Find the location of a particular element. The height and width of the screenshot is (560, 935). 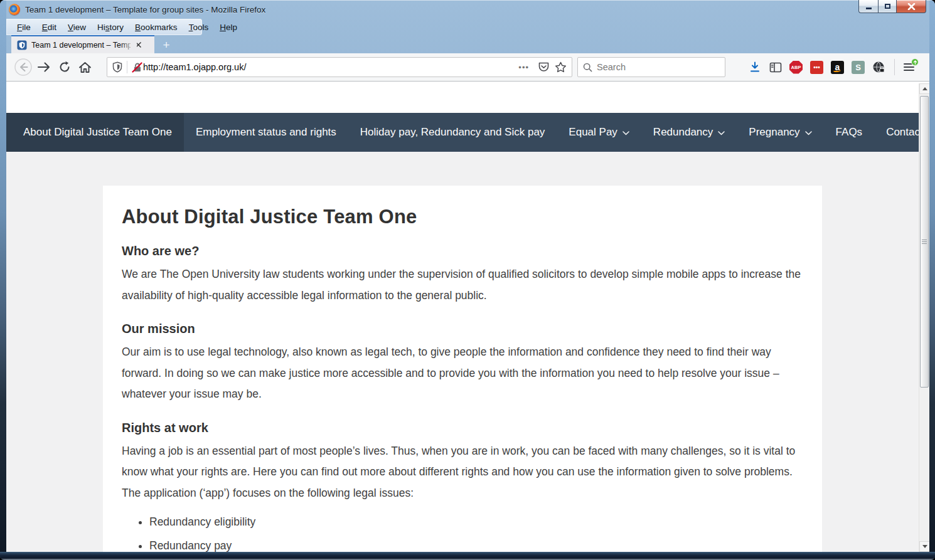

nav-item-employment-label: Employment status and rights is located at coordinates (266, 132).